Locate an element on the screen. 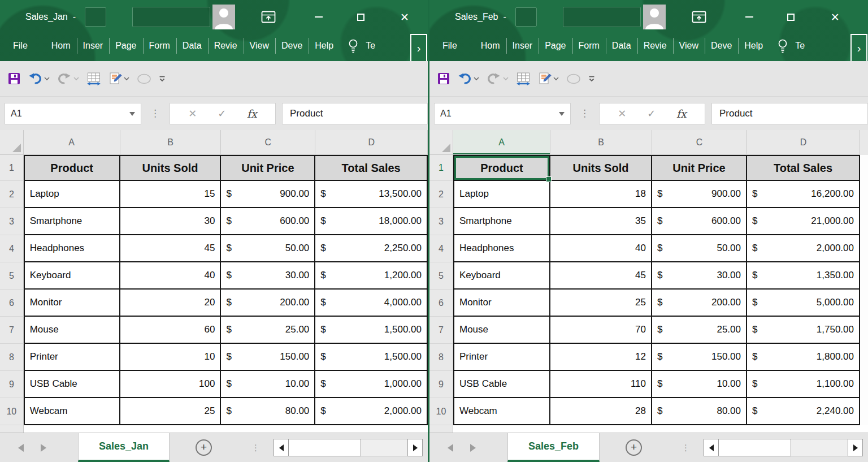 The image size is (868, 462). ribbon-tab: Help is located at coordinates (754, 46).